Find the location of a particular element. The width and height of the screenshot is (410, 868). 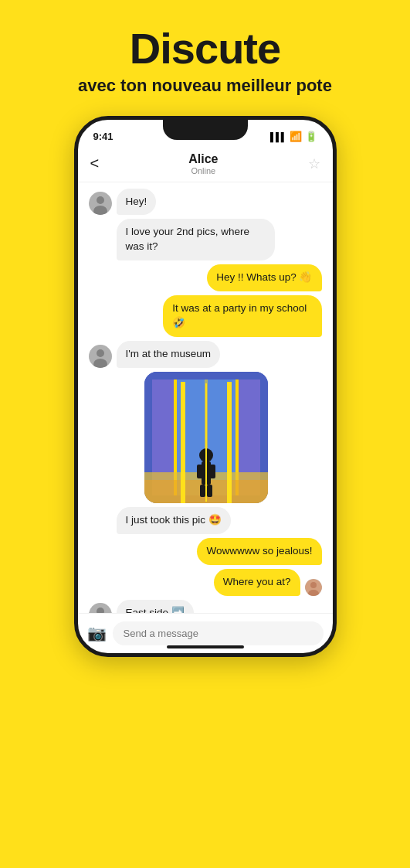

message-row: It was at a party in my school 🤣 is located at coordinates (205, 316).